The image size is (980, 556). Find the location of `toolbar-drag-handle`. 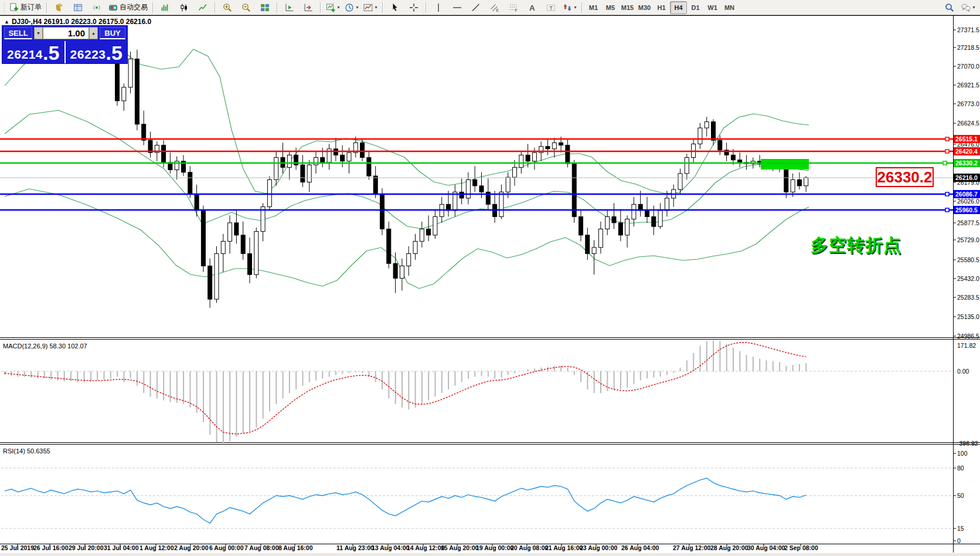

toolbar-drag-handle is located at coordinates (5, 8).